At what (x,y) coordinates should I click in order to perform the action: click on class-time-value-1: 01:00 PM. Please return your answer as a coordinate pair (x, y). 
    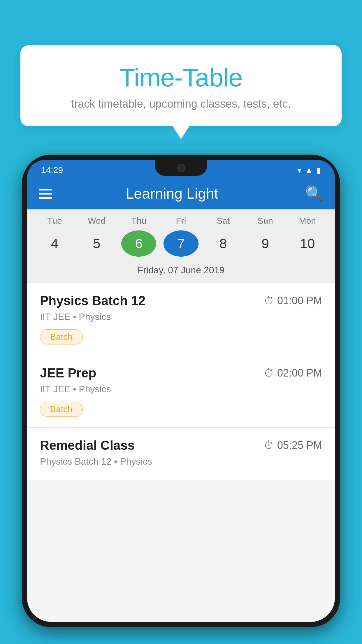
    Looking at the image, I should click on (300, 301).